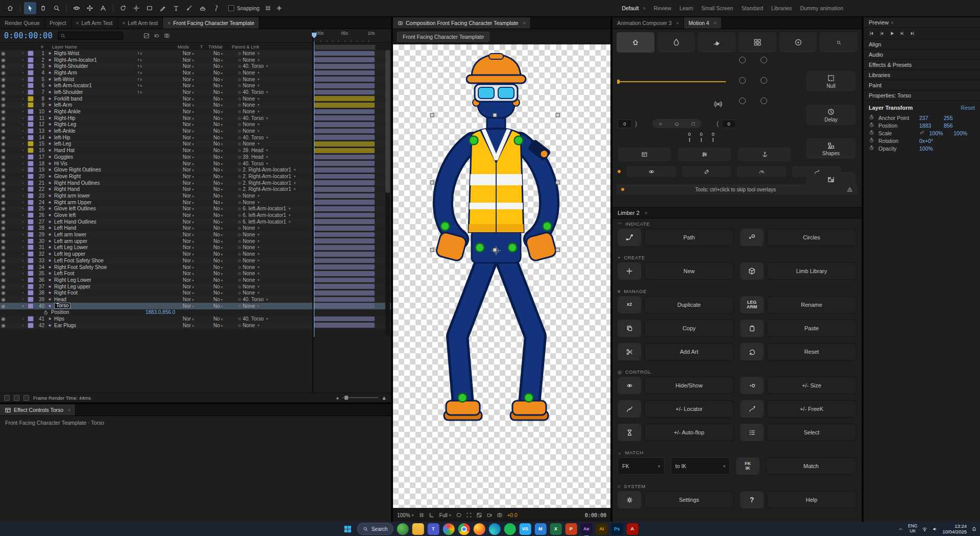 The image size is (980, 536). What do you see at coordinates (831, 115) in the screenshot?
I see `motion-tile-delay: Delay` at bounding box center [831, 115].